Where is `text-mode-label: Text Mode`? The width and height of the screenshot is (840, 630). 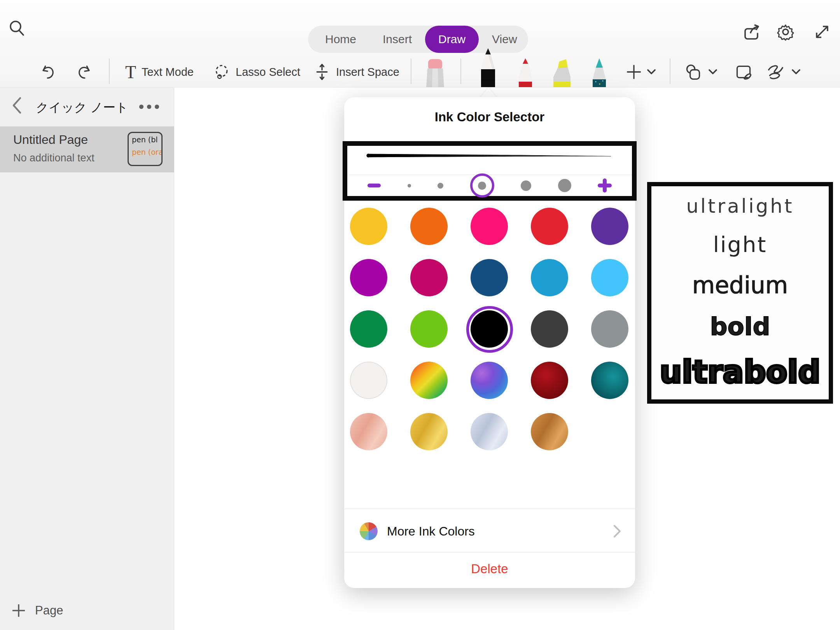
text-mode-label: Text Mode is located at coordinates (168, 72).